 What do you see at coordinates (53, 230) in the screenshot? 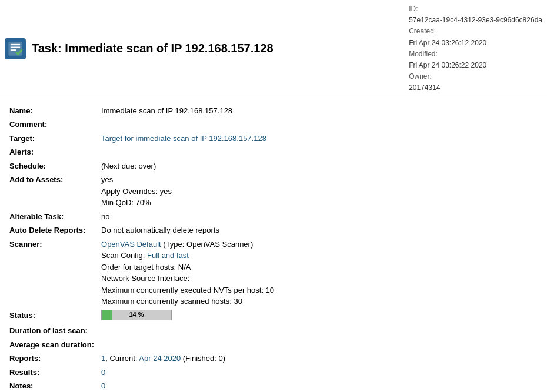
I see `auto-delete-label: Auto Delete Reports:` at bounding box center [53, 230].